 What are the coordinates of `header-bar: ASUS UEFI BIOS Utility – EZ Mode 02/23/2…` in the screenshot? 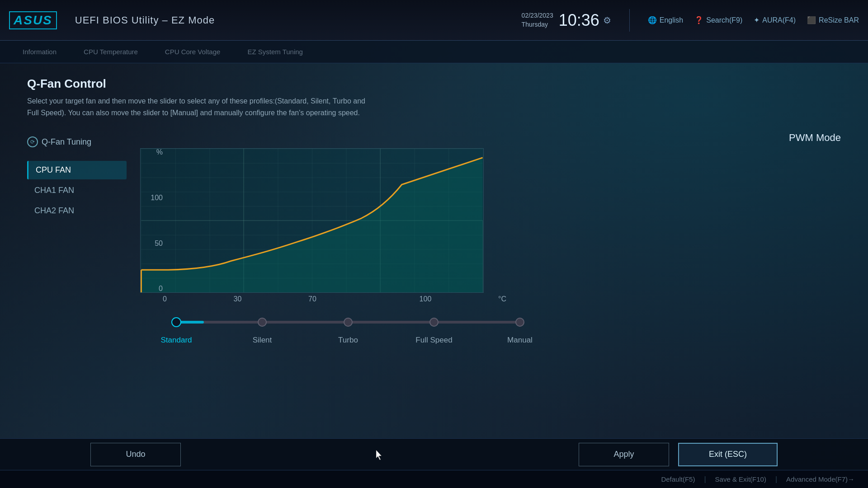 It's located at (434, 20).